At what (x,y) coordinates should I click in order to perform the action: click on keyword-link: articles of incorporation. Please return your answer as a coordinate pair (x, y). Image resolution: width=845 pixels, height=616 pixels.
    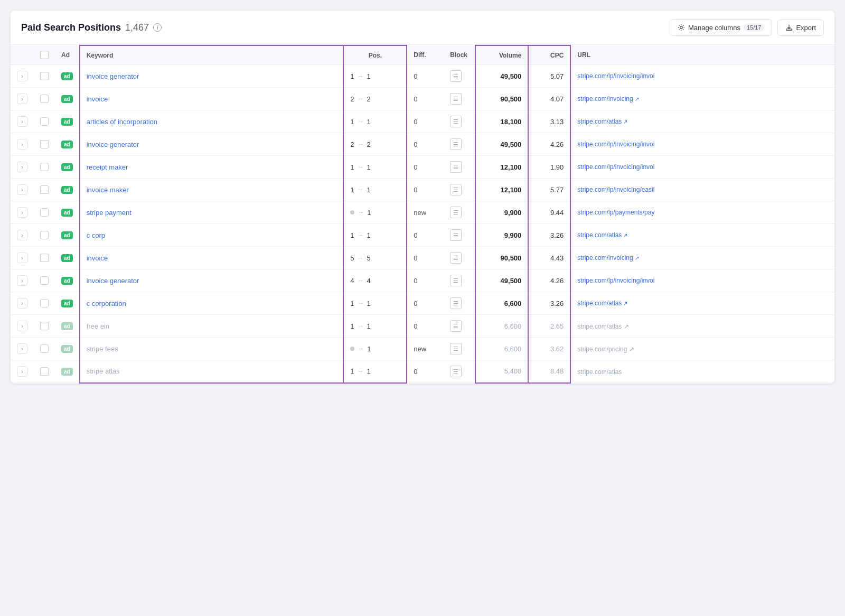
    Looking at the image, I should click on (122, 122).